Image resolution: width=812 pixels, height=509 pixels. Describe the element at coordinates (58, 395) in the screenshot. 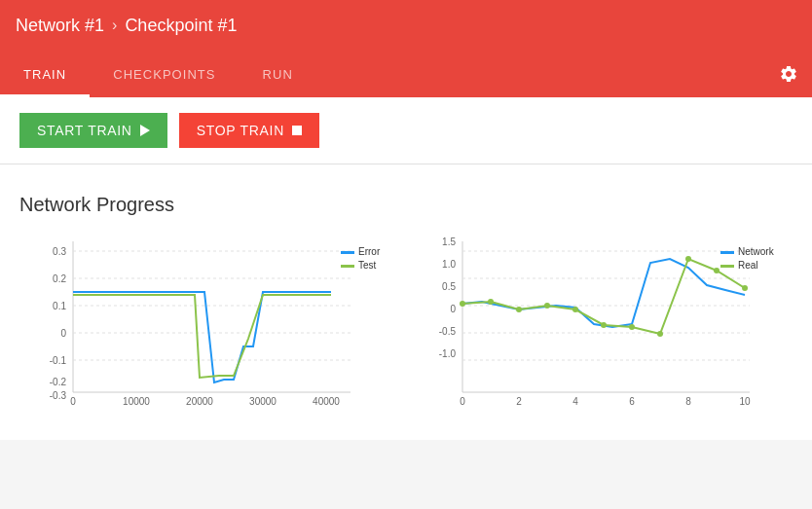

I see `svg-text: -0.3` at that location.